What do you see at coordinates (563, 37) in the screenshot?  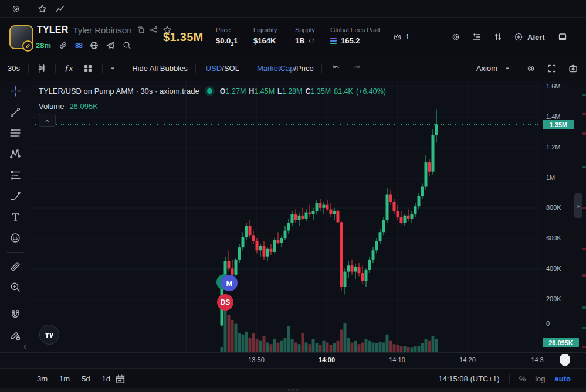 I see `layout-panel-icon` at bounding box center [563, 37].